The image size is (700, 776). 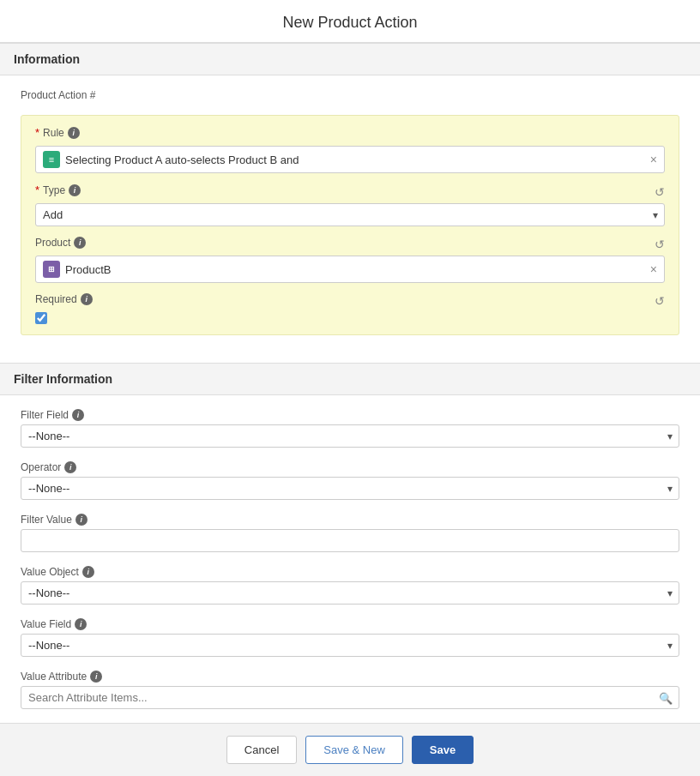 I want to click on value-object-info-icon: i, so click(x=88, y=572).